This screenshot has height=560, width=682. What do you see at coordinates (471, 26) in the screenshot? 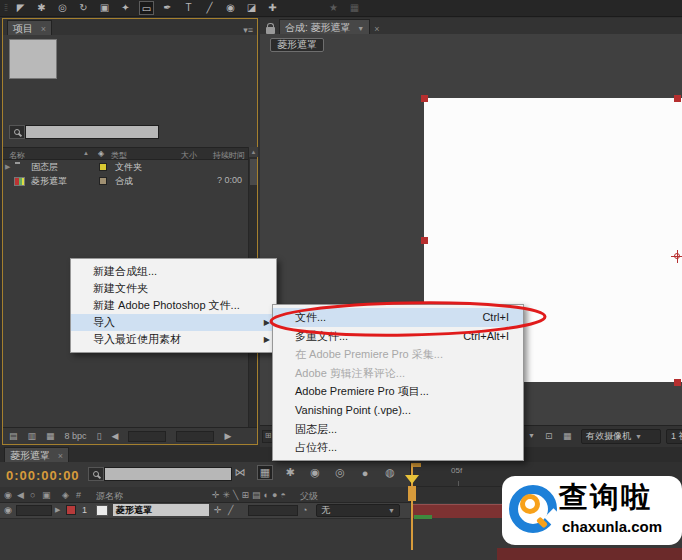
I see `comp-tabstrip: 合成: 菱形遮罩 ▼ ×` at bounding box center [471, 26].